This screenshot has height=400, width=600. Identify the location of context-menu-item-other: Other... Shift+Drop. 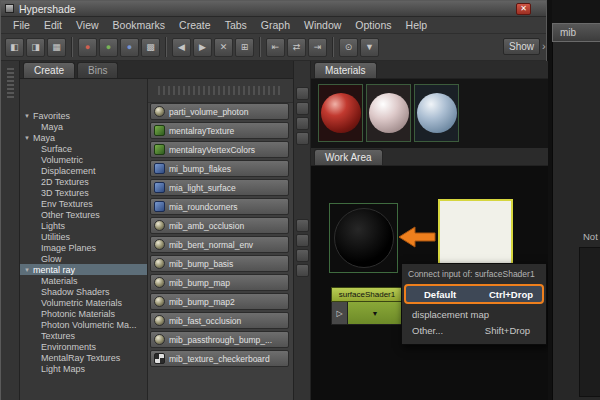
(474, 330).